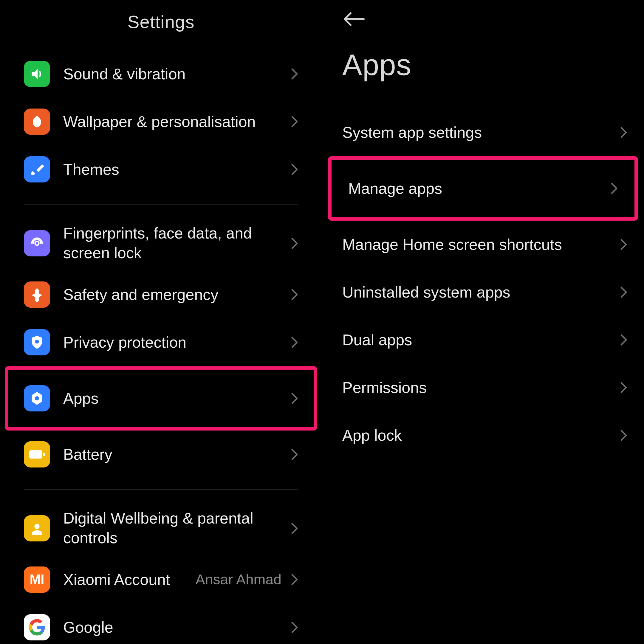 This screenshot has height=644, width=644. Describe the element at coordinates (161, 25) in the screenshot. I see `settings-title: Settings` at that location.